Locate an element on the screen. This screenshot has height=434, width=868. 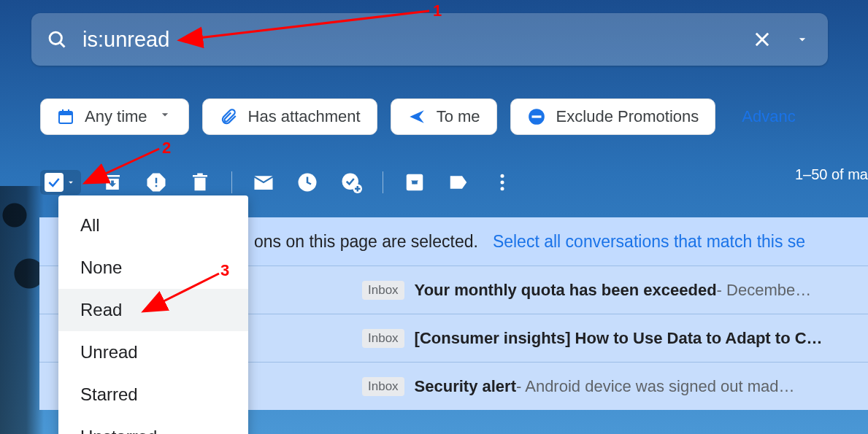
calendar-icon is located at coordinates (66, 117).